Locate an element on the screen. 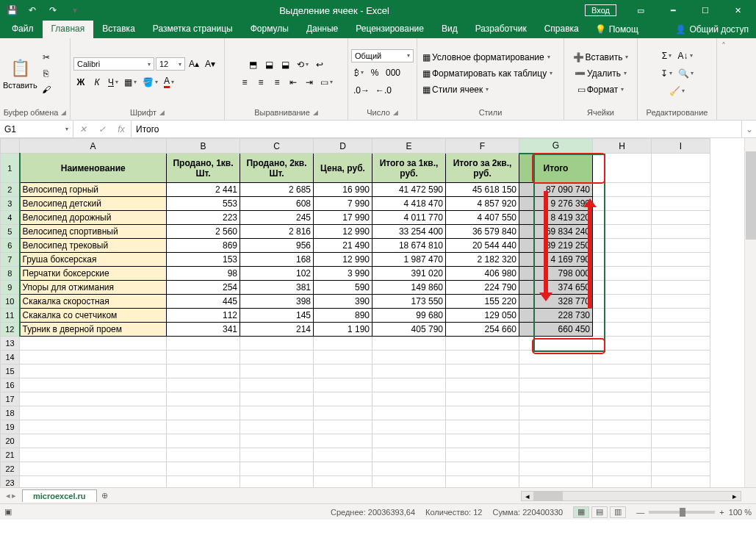 This screenshot has height=535, width=756. select-all is located at coordinates (10, 146).